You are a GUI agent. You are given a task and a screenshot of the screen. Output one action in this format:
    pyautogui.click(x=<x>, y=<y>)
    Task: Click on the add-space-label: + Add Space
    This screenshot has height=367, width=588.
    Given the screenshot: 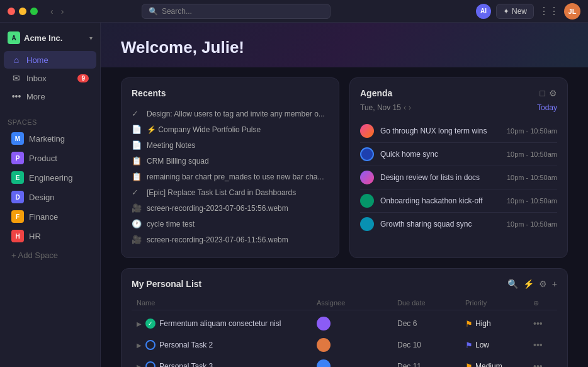 What is the action you would take?
    pyautogui.click(x=35, y=256)
    